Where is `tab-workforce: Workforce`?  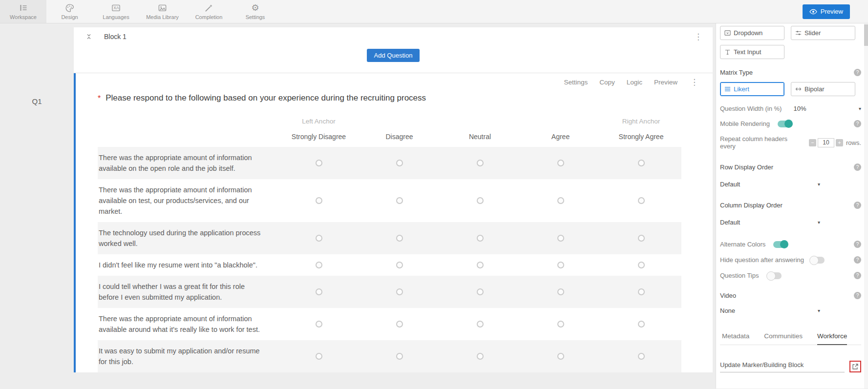
tab-workforce: Workforce is located at coordinates (832, 337).